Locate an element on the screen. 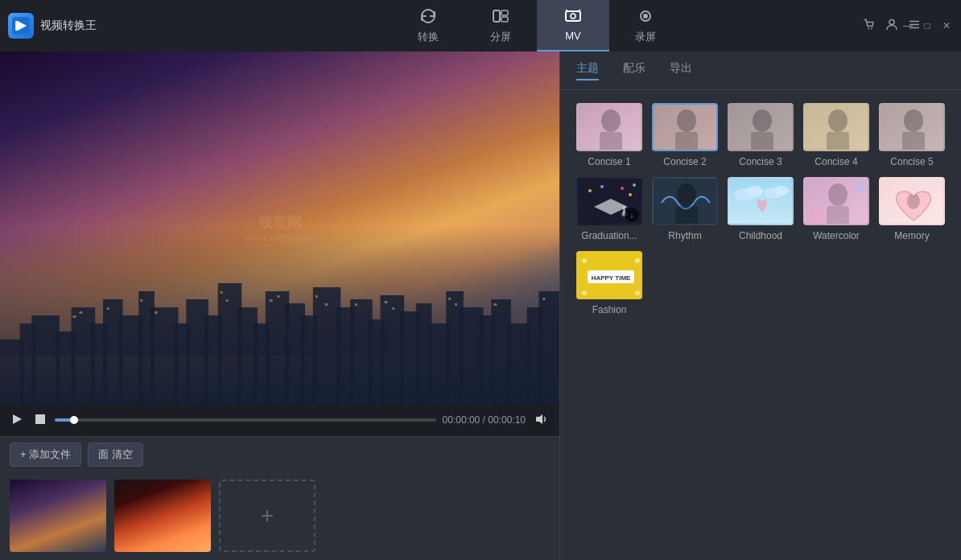 This screenshot has height=560, width=961. theme-thumb-graduation: ↓ is located at coordinates (609, 201).